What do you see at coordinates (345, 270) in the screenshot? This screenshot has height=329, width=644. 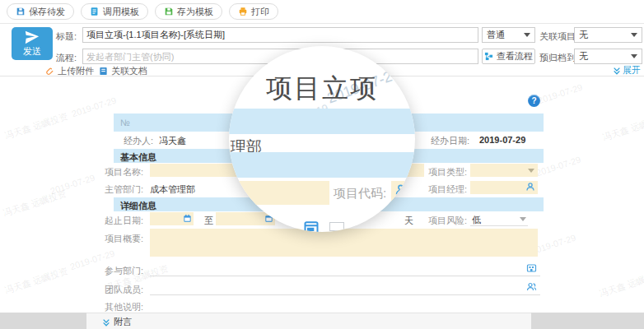 I see `participating-input` at bounding box center [345, 270].